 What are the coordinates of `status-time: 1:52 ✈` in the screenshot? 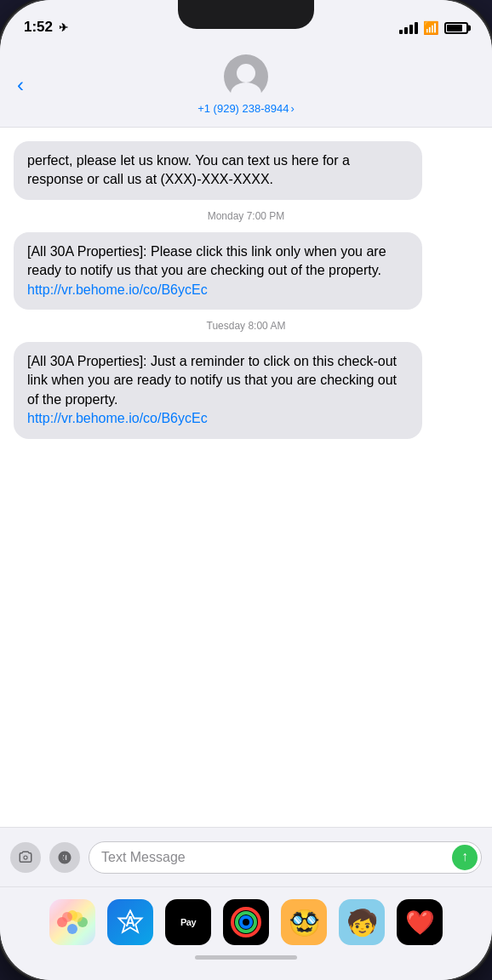 It's located at (46, 27).